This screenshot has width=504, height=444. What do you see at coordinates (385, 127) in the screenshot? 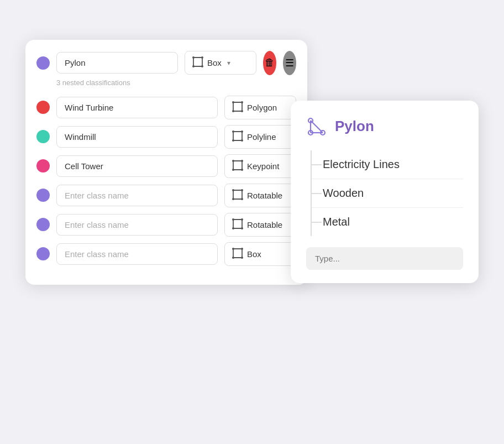
I see `pylon-header: Pylon` at bounding box center [385, 127].